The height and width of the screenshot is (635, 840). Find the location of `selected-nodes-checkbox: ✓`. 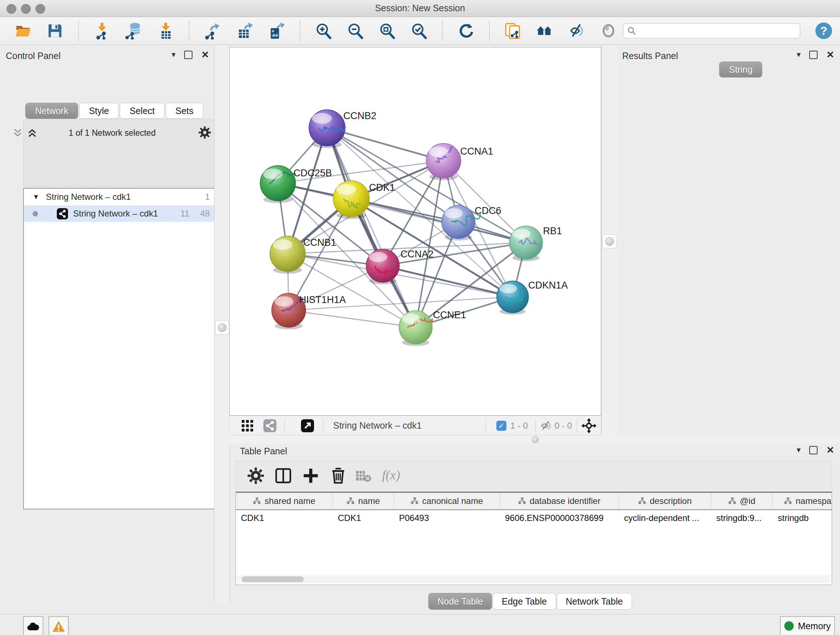

selected-nodes-checkbox: ✓ is located at coordinates (501, 426).